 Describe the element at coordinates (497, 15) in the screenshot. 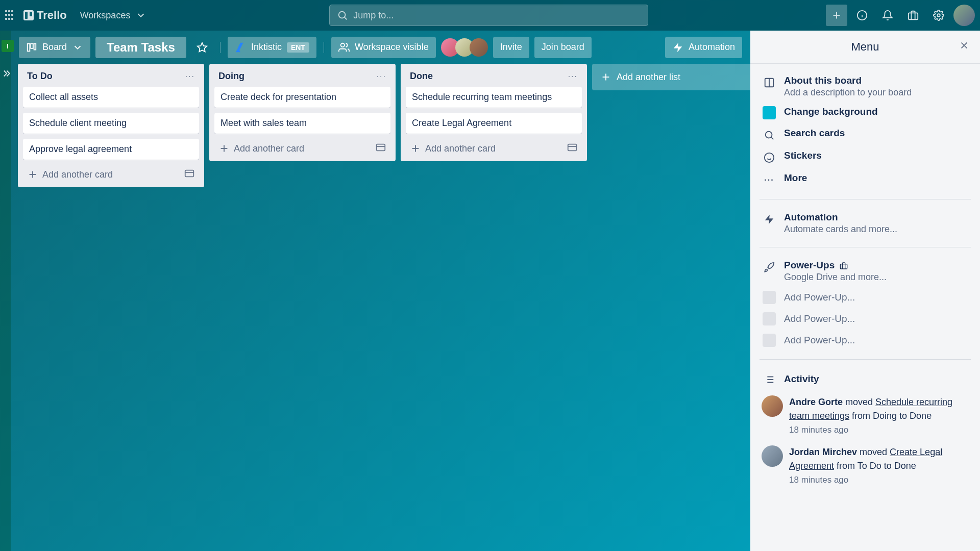

I see `search-input` at that location.